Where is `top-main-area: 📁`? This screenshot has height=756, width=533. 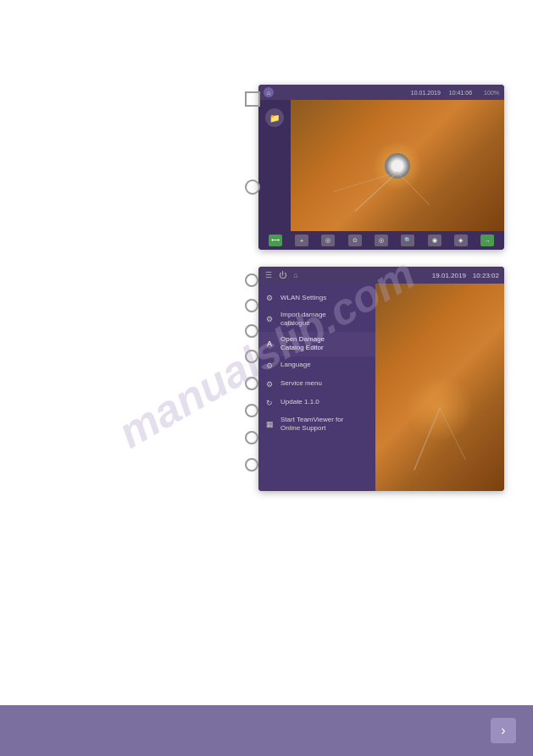 top-main-area: 📁 is located at coordinates (381, 166).